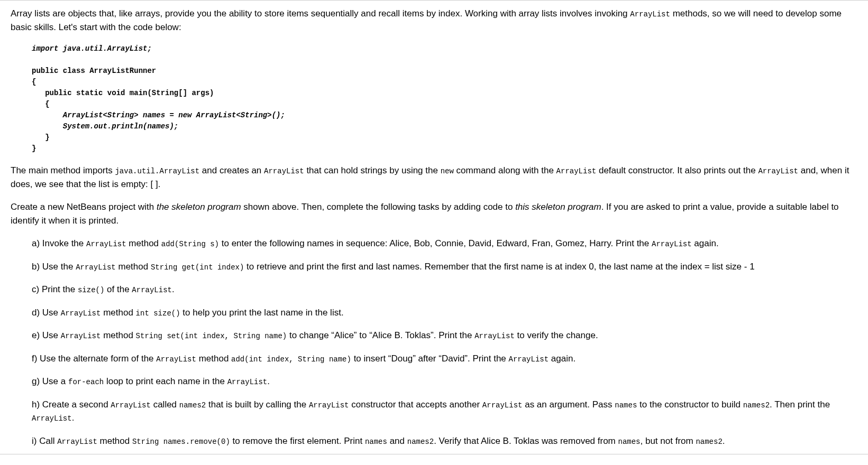 The image size is (868, 465). Describe the element at coordinates (372, 170) in the screenshot. I see `text: that can hold strings by using the` at that location.